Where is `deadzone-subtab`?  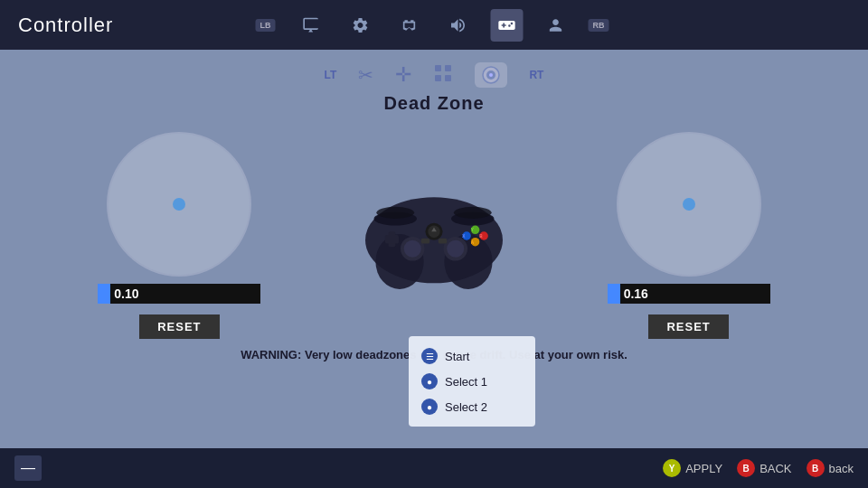 deadzone-subtab is located at coordinates (491, 75).